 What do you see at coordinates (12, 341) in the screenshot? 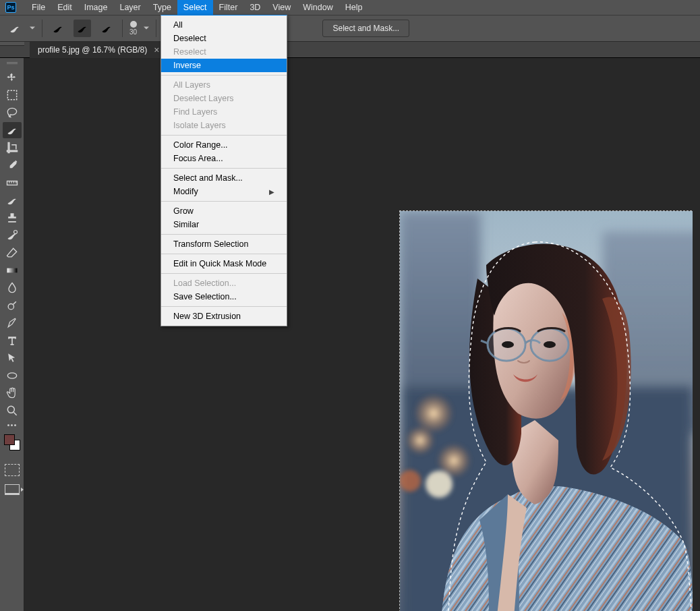
I see `type-tool` at bounding box center [12, 341].